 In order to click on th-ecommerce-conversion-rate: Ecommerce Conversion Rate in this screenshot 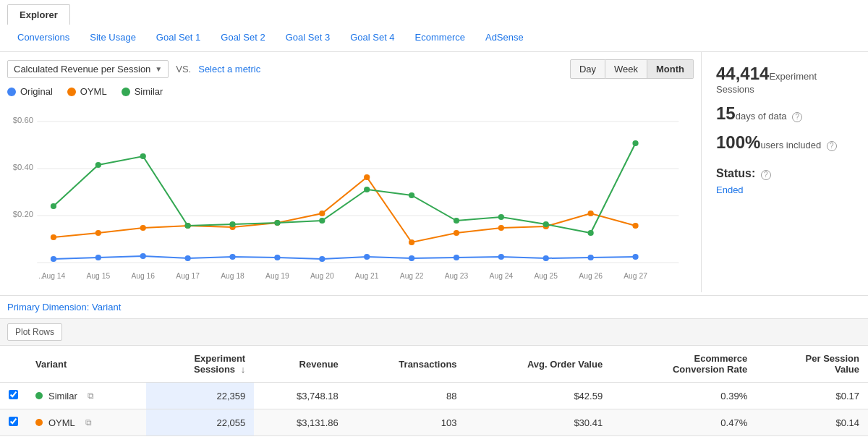, I will do `click(684, 365)`.